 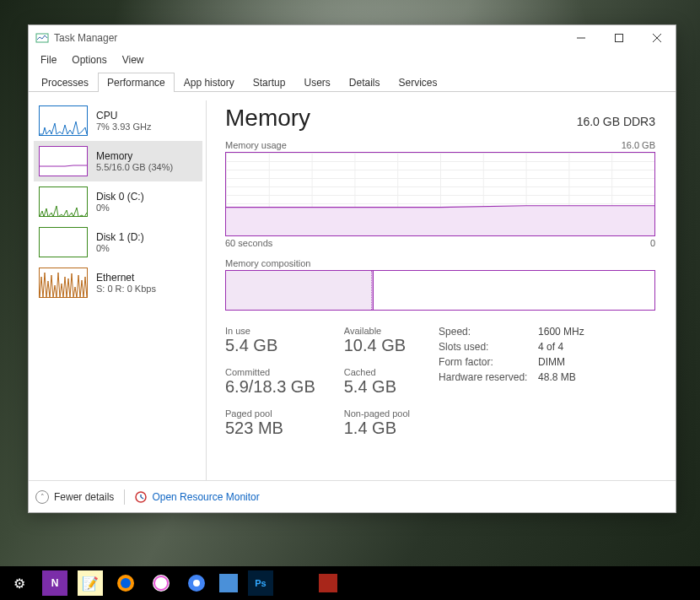 What do you see at coordinates (656, 38) in the screenshot?
I see `close-button` at bounding box center [656, 38].